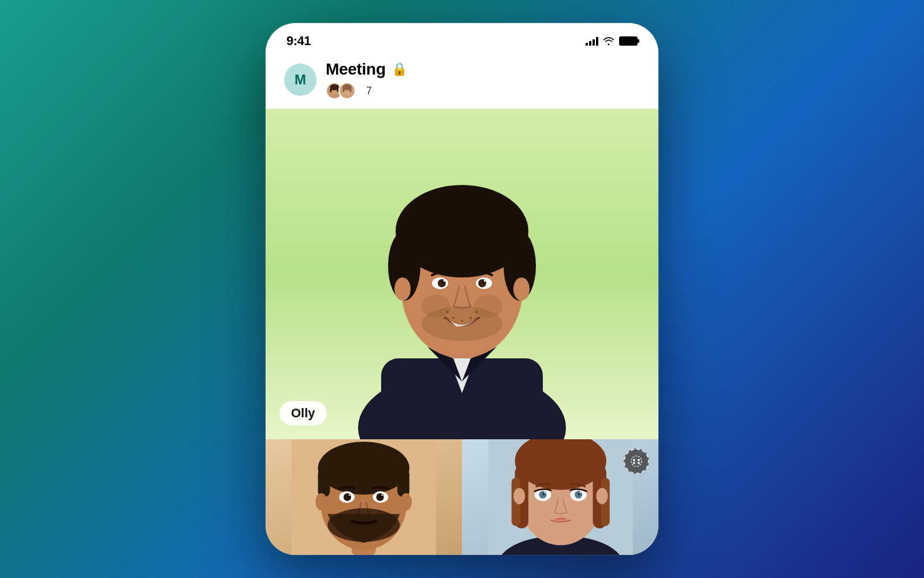 This screenshot has width=924, height=578. What do you see at coordinates (369, 91) in the screenshot?
I see `participant-count: 7` at bounding box center [369, 91].